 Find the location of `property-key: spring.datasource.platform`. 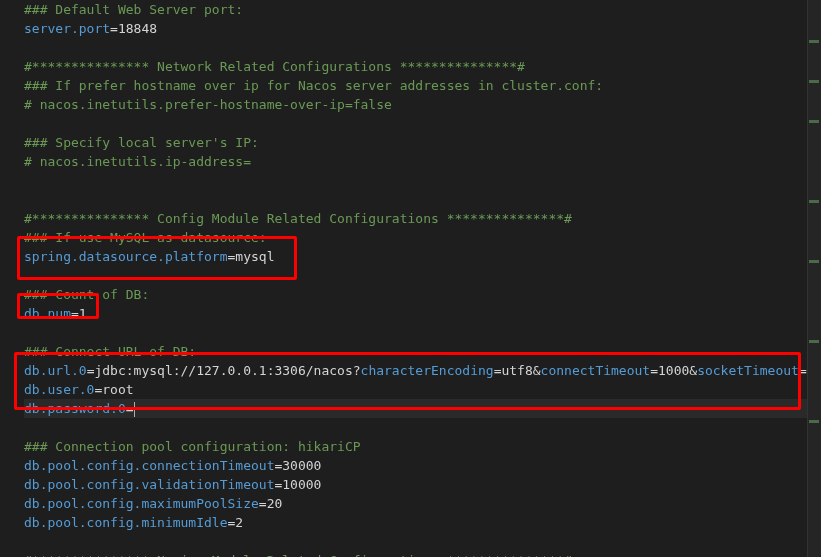

property-key: spring.datasource.platform is located at coordinates (126, 256).